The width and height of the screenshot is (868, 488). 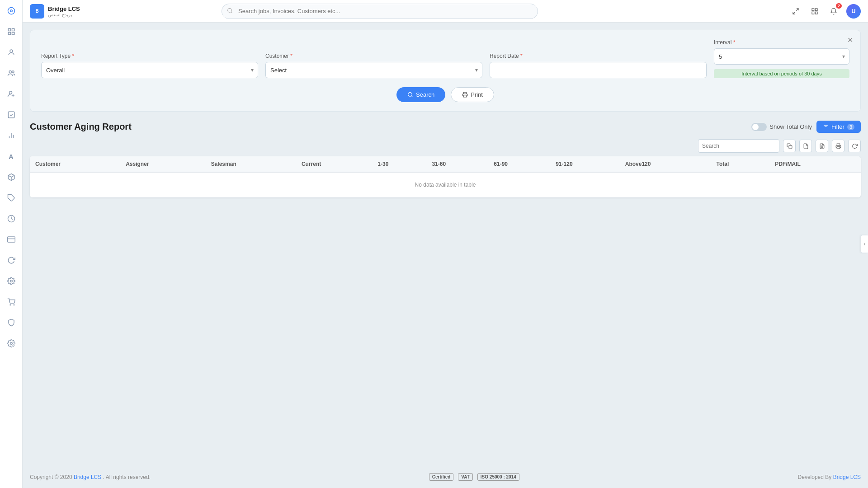 I want to click on footer-center: Certified VAT ISO 25000 : 2014, so click(x=474, y=477).